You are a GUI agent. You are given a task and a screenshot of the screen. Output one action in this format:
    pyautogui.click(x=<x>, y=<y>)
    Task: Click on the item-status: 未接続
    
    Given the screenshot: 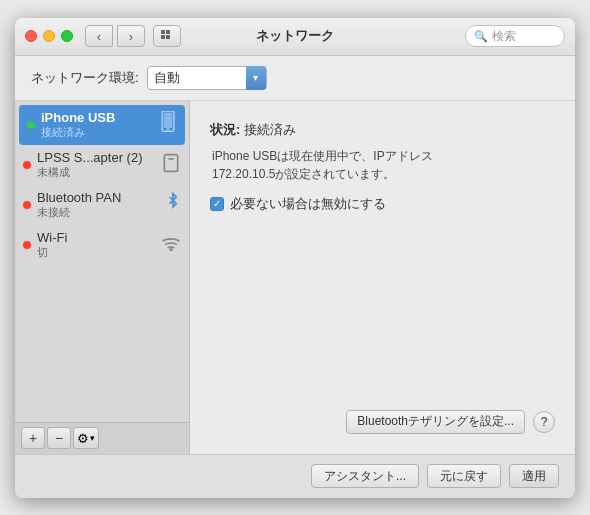 What is the action you would take?
    pyautogui.click(x=98, y=212)
    